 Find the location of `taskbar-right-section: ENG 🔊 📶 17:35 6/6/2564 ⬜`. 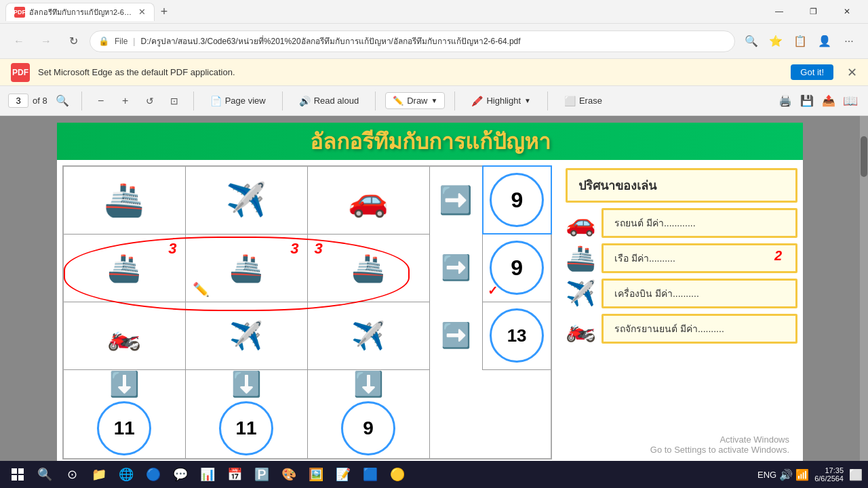

taskbar-right-section: ENG 🔊 📶 17:35 6/6/2564 ⬜ is located at coordinates (810, 474).